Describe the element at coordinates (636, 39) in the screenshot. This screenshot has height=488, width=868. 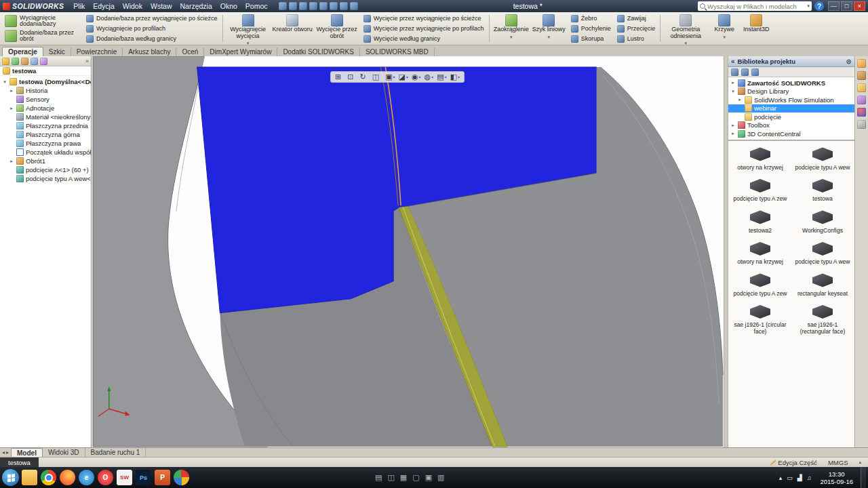
I see `ribbon-menu-item: Lustro` at that location.